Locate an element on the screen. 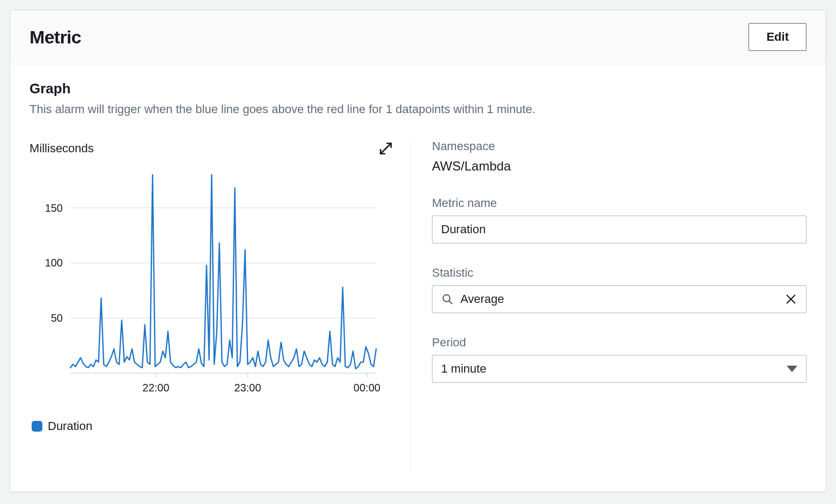 This screenshot has width=836, height=504. namespace-field: Namespace AWS/Lambda is located at coordinates (619, 157).